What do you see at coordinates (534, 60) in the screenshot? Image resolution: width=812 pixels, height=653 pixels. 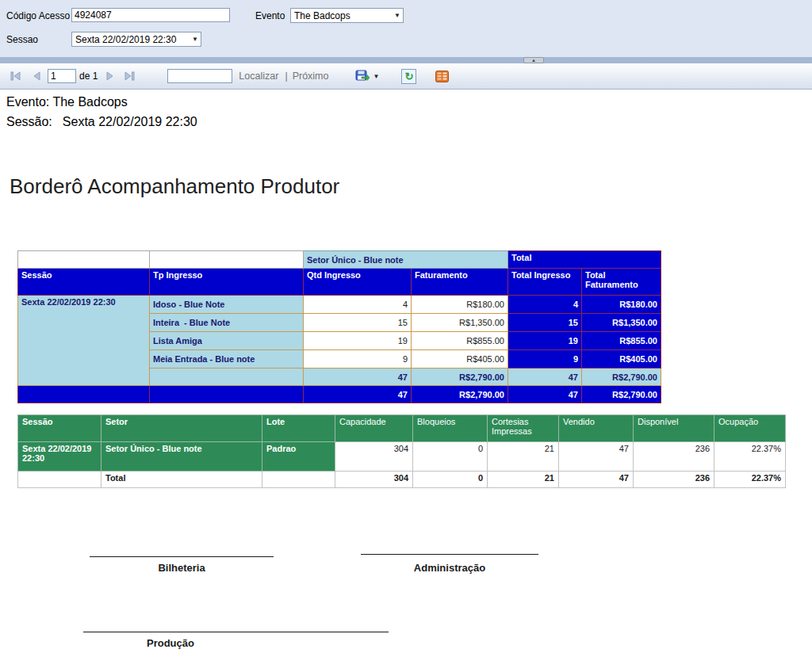 I see `collapse-parameters-button: ▲` at bounding box center [534, 60].